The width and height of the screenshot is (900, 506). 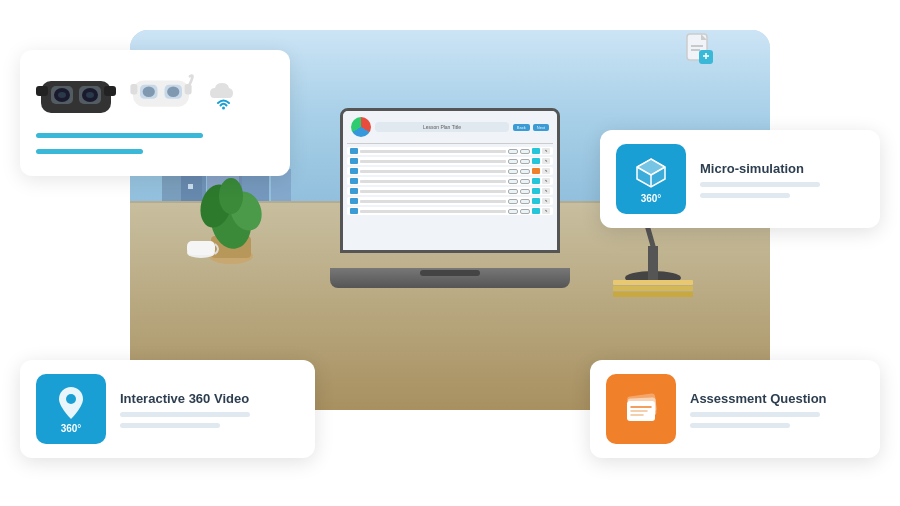 I want to click on floating-file-icon, so click(x=700, y=50).